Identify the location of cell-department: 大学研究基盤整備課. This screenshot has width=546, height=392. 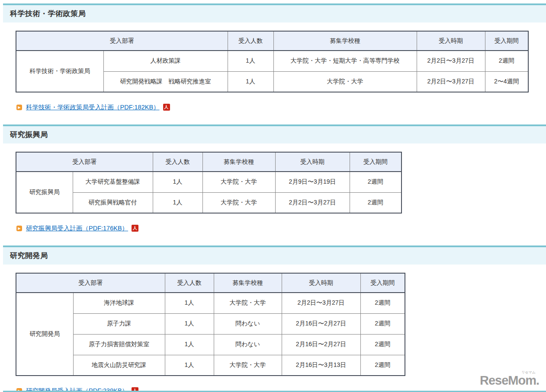
(112, 182).